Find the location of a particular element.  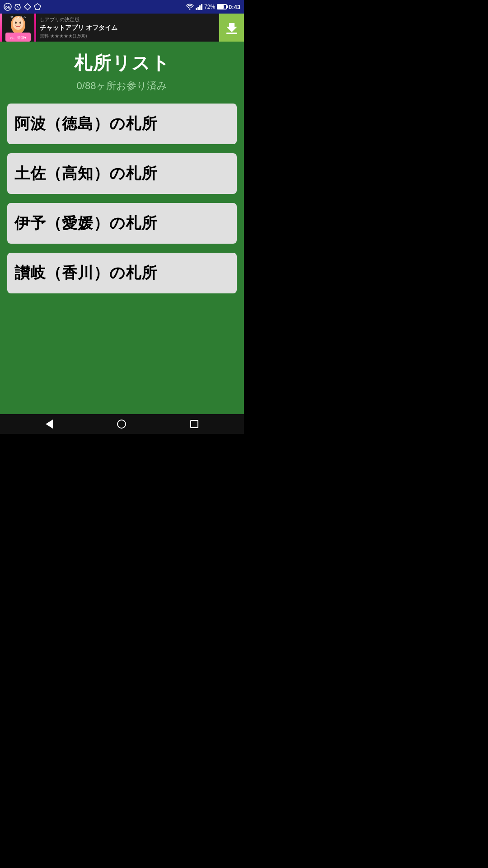

battery-fill is located at coordinates (221, 7).